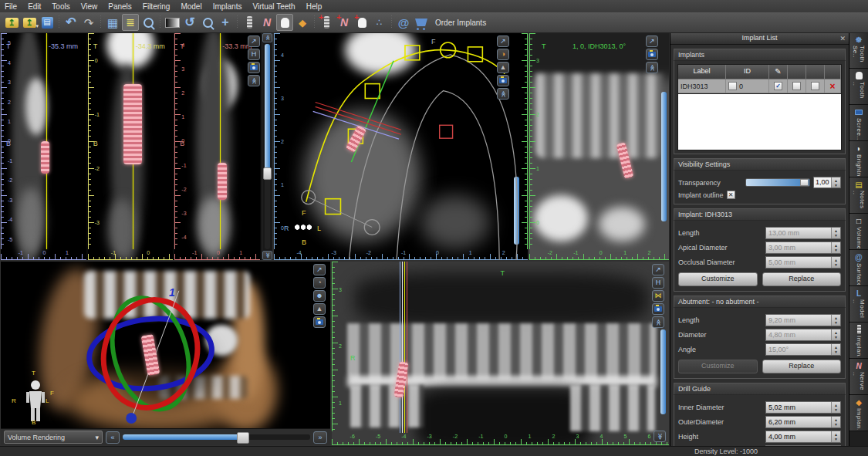 This screenshot has height=456, width=868. I want to click on table-row-abutment, so click(797, 86).